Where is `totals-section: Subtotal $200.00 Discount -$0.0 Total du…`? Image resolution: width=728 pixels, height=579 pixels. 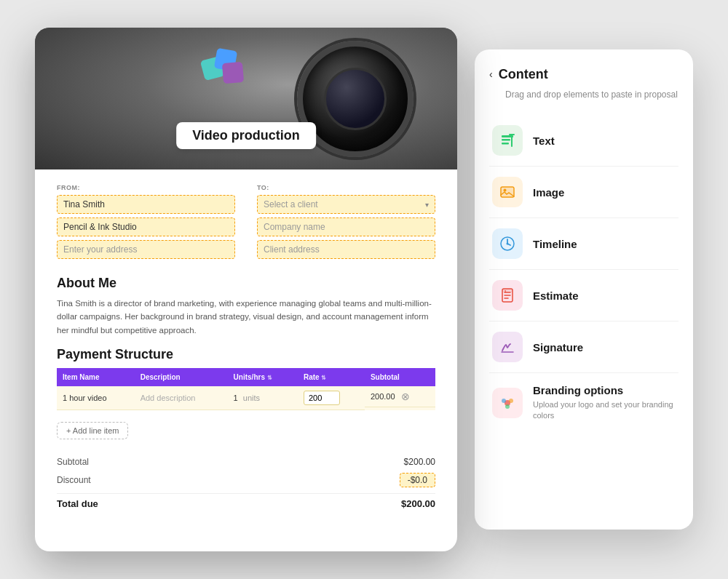
totals-section: Subtotal $200.00 Discount -$0.0 Total du… is located at coordinates (246, 482).